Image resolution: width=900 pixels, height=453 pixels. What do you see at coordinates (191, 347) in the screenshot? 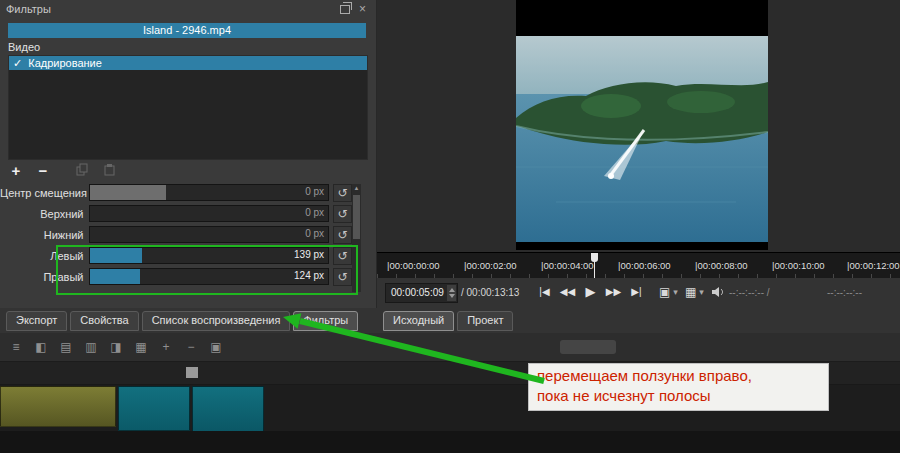
I see `timeline-zoom-out-icon: −` at bounding box center [191, 347].